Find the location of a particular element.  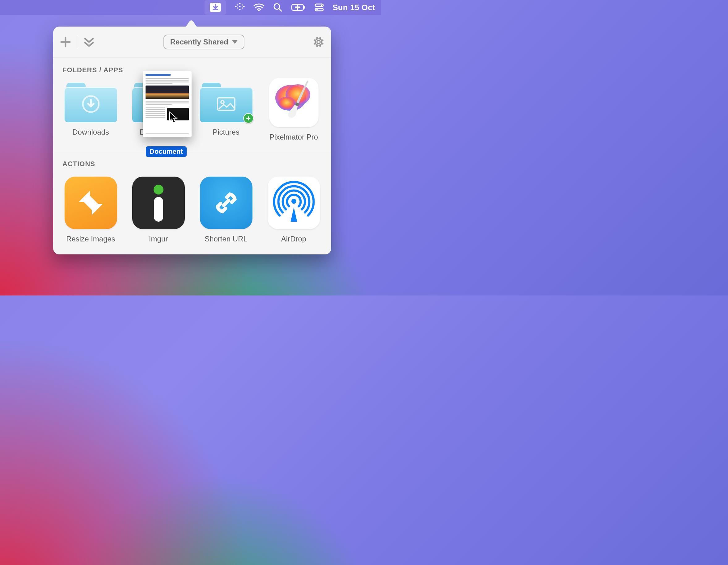

action-label: Imgur is located at coordinates (158, 239).